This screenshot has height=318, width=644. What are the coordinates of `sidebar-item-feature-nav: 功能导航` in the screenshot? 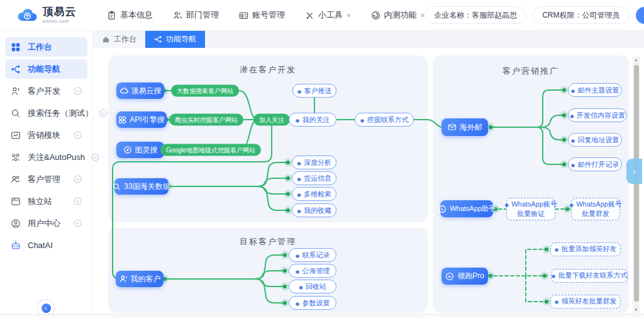 It's located at (47, 69).